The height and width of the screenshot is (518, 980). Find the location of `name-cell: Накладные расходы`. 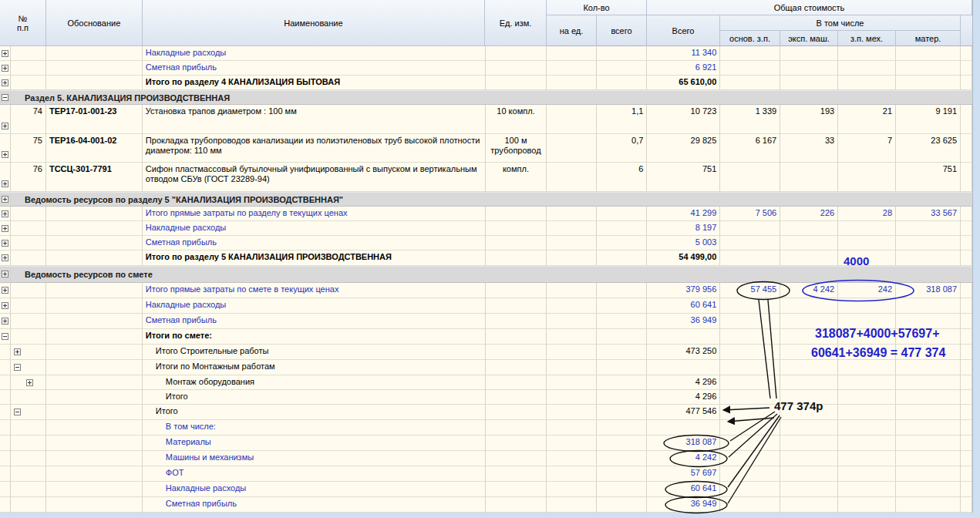

name-cell: Накладные расходы is located at coordinates (315, 228).